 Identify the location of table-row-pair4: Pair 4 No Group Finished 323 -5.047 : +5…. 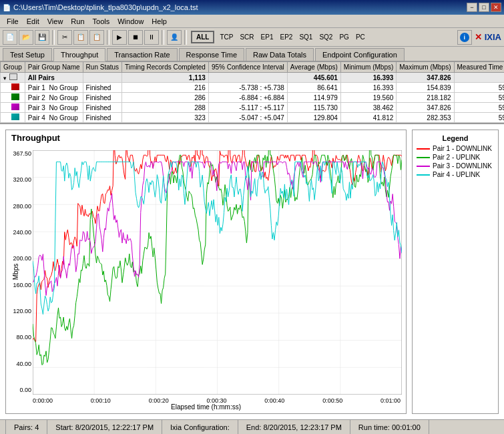
(252, 118).